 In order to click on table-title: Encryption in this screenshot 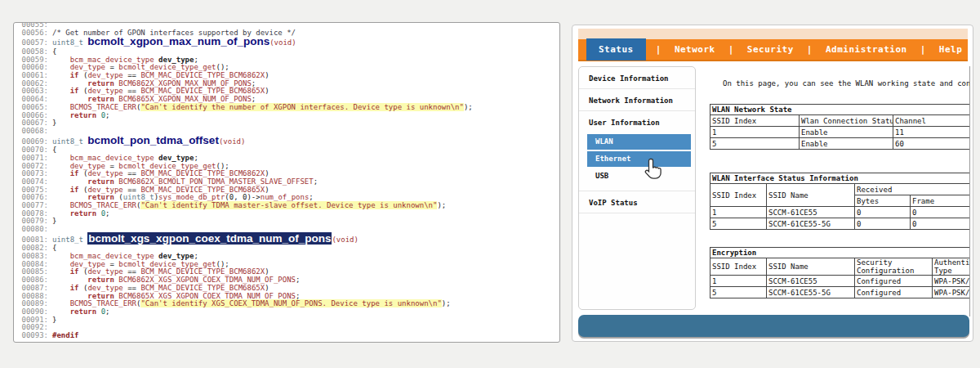, I will do `click(841, 254)`.